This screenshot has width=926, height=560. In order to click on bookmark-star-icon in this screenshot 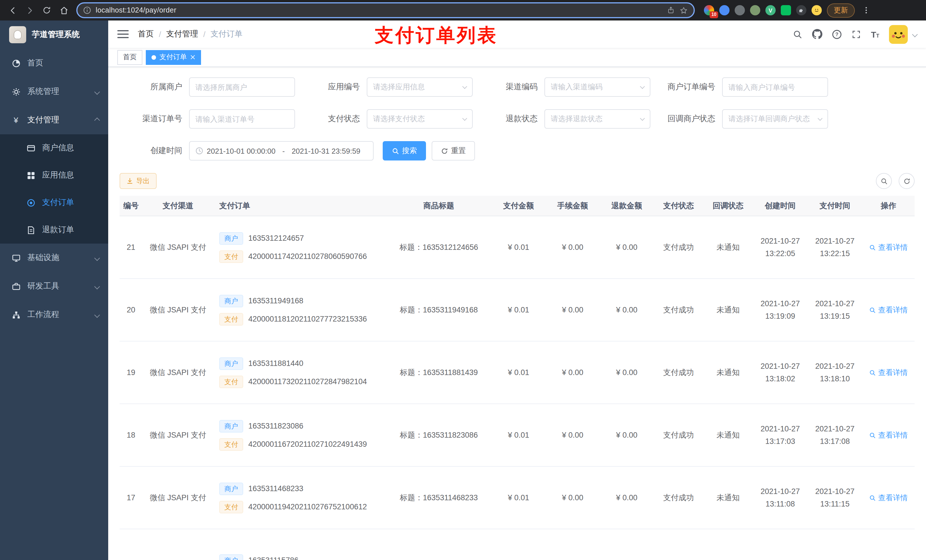, I will do `click(684, 11)`.